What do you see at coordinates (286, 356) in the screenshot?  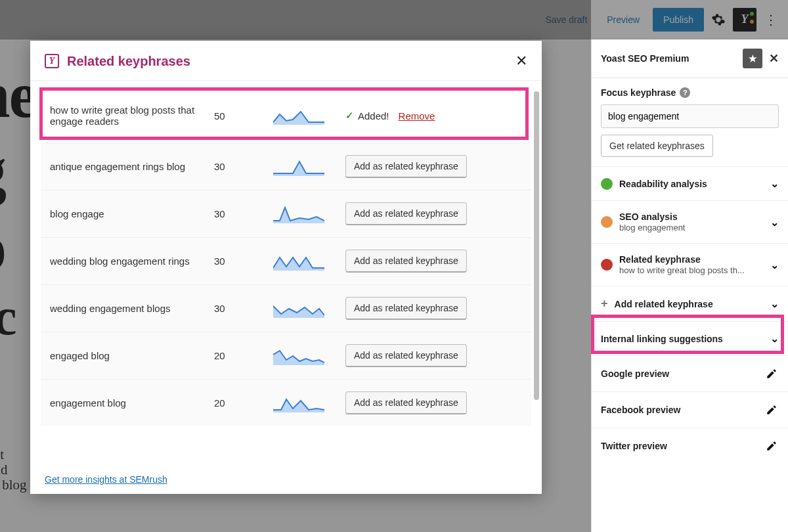 I see `keyphrase-row: engaged blog 20 Add as related keyphrase` at bounding box center [286, 356].